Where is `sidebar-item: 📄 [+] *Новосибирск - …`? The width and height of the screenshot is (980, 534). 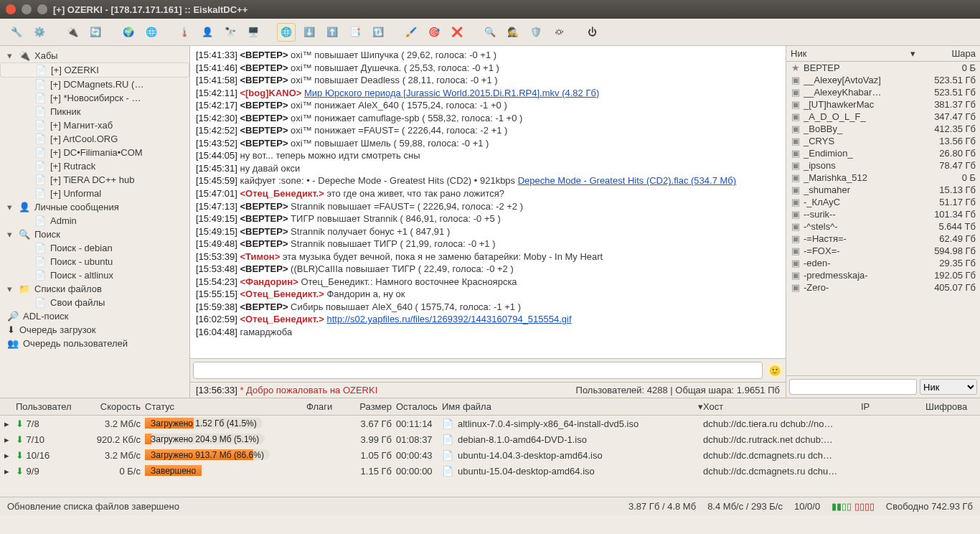 sidebar-item: 📄 [+] *Новосибирск - … is located at coordinates (95, 98).